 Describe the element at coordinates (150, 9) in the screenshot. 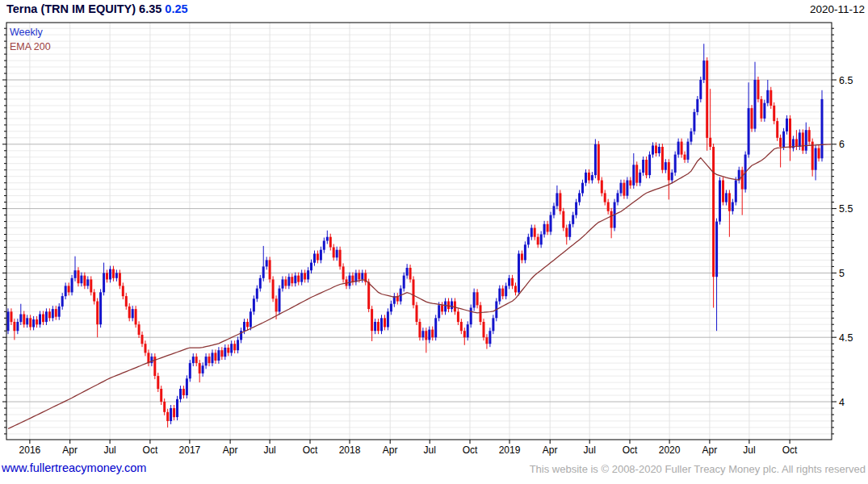

I see `last-price: 6.35` at that location.